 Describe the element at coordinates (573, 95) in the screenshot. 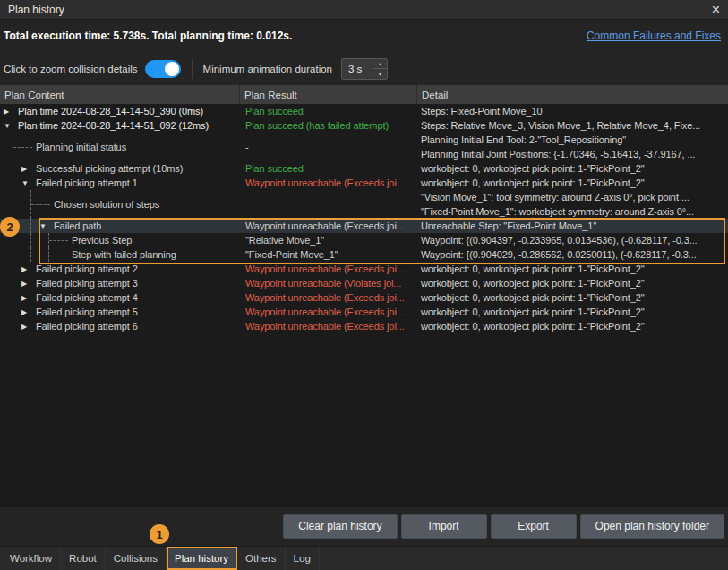

I see `column-header-detail: Detail` at that location.